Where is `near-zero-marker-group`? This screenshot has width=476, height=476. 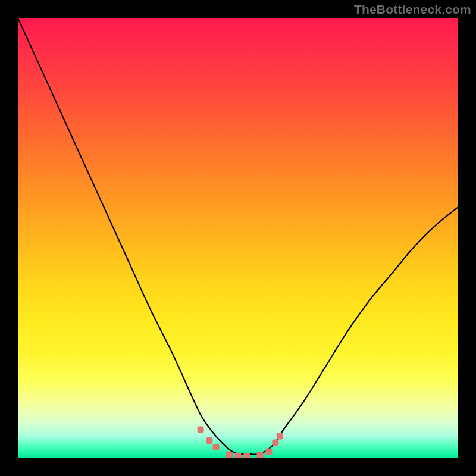 near-zero-marker-group is located at coordinates (240, 442).